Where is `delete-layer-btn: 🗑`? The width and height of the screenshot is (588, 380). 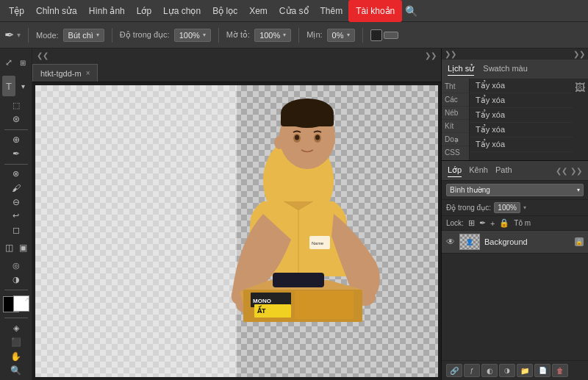
delete-layer-btn: 🗑 is located at coordinates (560, 370).